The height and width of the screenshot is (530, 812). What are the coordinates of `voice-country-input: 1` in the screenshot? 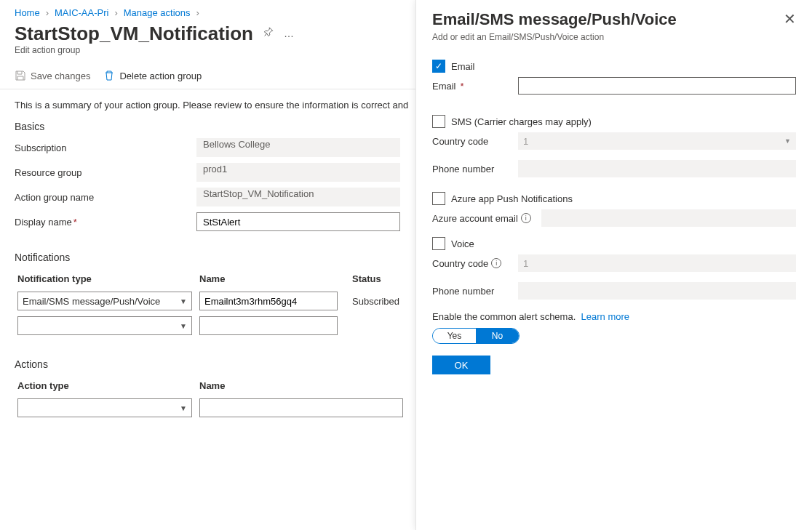 It's located at (657, 263).